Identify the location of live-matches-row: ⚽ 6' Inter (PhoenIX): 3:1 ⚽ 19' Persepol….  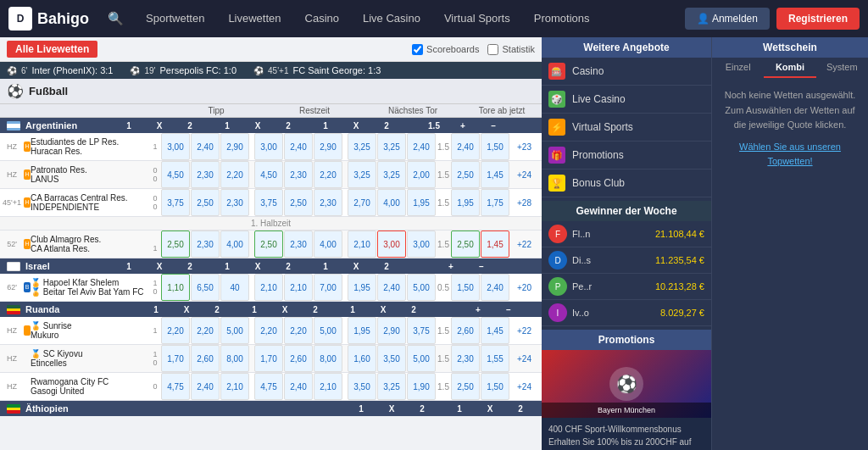
(271, 70).